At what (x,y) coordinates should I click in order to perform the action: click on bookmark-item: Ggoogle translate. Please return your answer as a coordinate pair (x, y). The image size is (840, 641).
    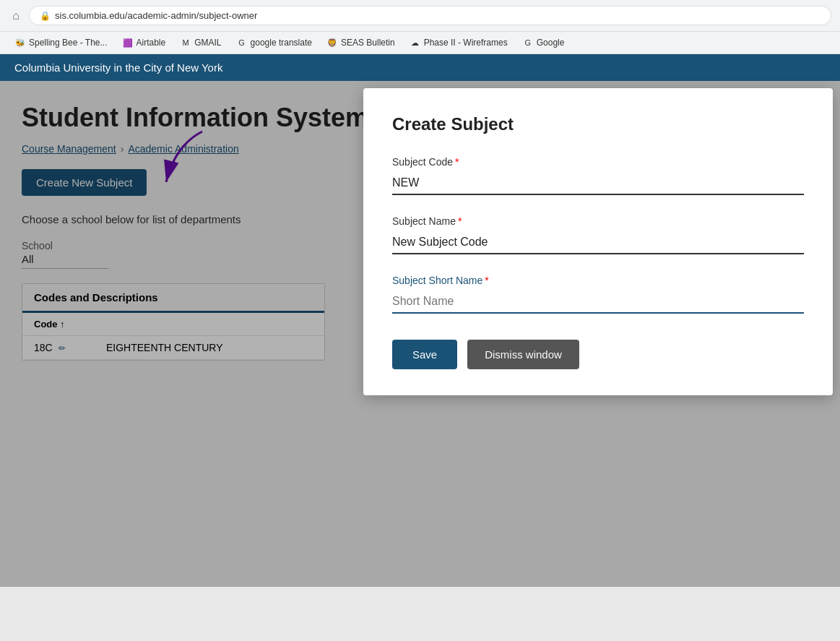
    Looking at the image, I should click on (274, 43).